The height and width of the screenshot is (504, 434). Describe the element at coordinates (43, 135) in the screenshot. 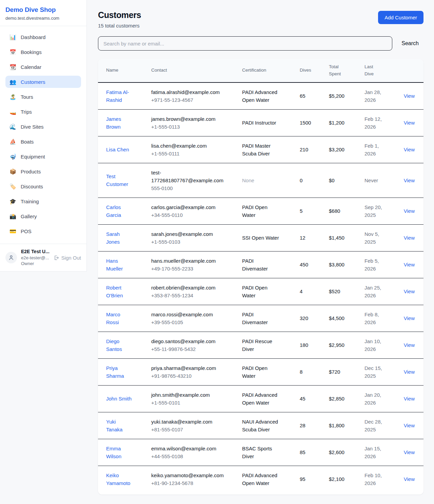

I see `sidebar-nav: 📊 Dashboard 📅 Bookings 📆 Calendar 👥 Cust…` at that location.